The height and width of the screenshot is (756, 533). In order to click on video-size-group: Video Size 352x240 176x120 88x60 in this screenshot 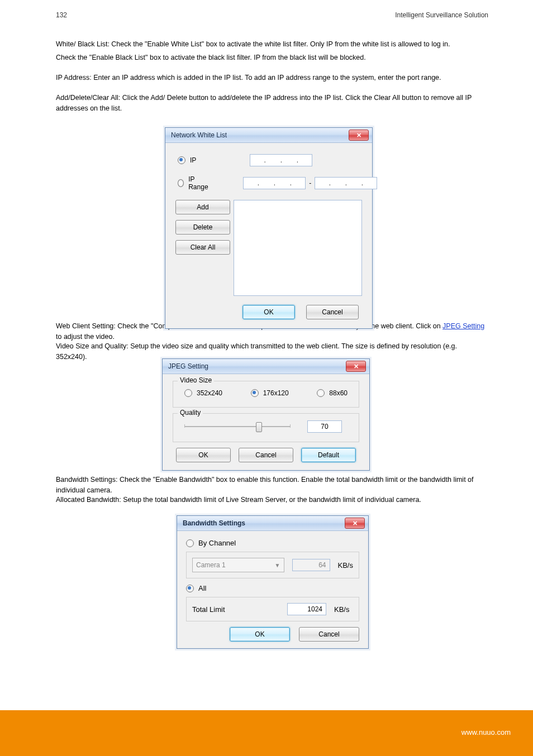, I will do `click(266, 394)`.